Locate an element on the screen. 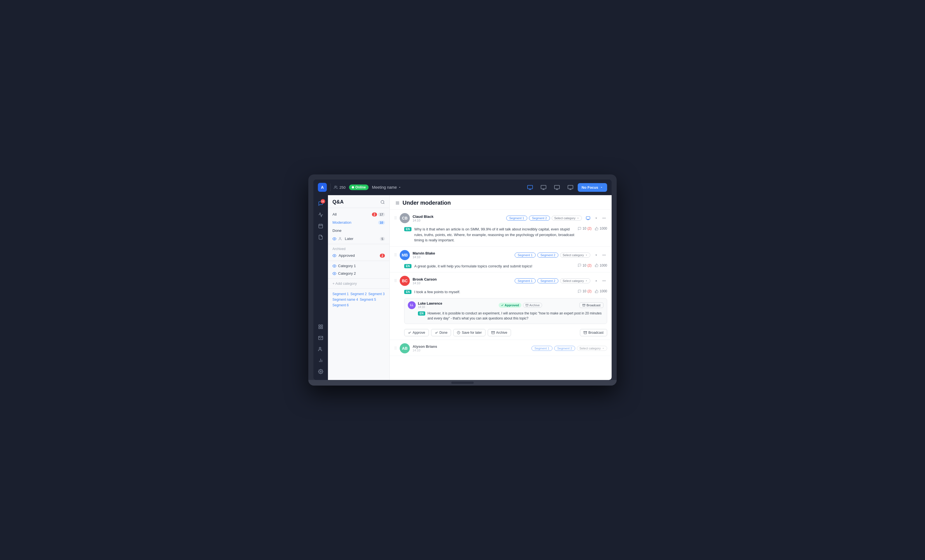  nav-icon-qa: 11 is located at coordinates (321, 203).